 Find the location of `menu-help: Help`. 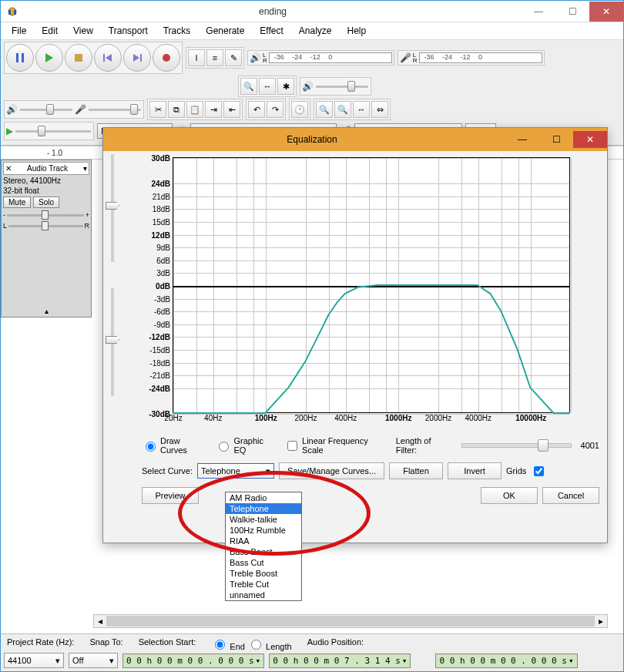

menu-help: Help is located at coordinates (357, 31).